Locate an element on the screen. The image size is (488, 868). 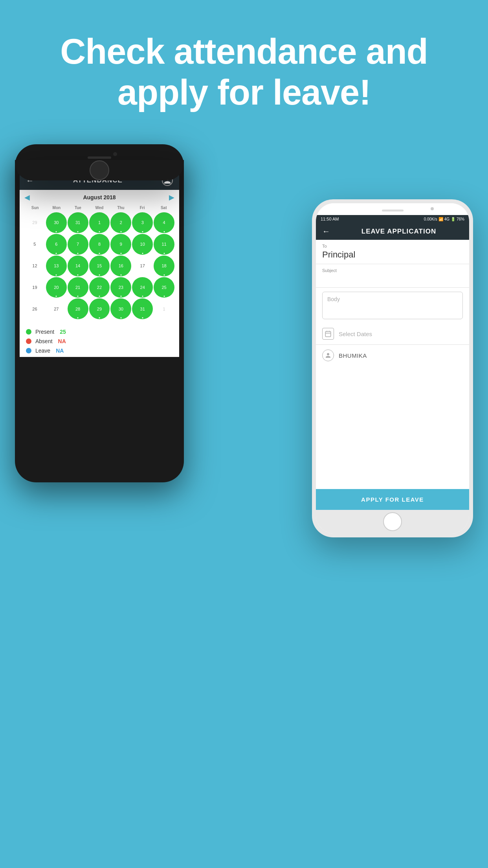
subject-input is located at coordinates (393, 279).